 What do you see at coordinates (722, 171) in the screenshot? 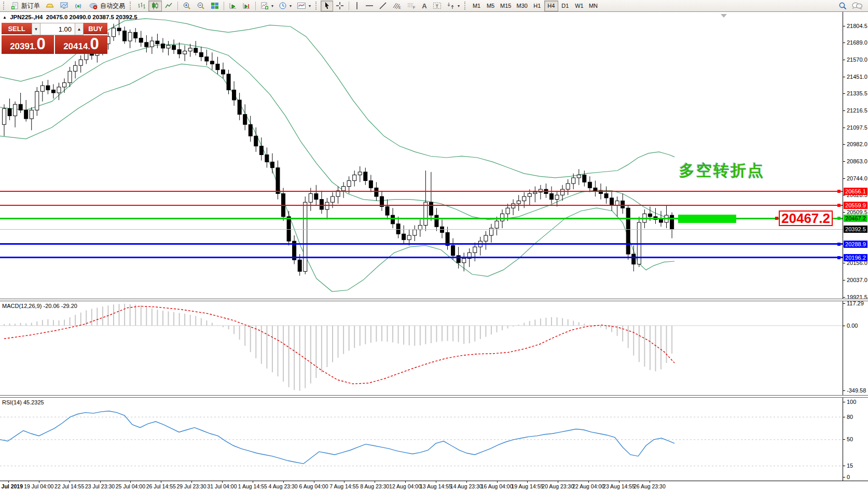
I see `turning-point-annotation: 多空转折点` at bounding box center [722, 171].